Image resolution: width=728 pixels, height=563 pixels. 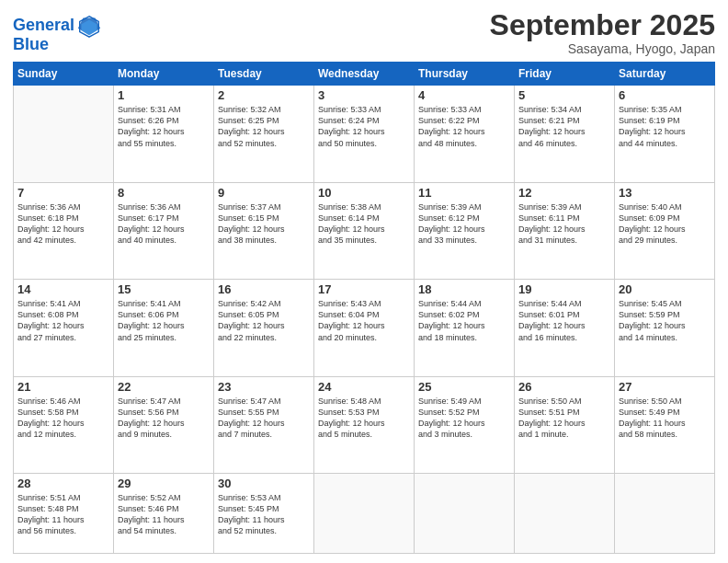 I want to click on day-number: 22, so click(x=164, y=386).